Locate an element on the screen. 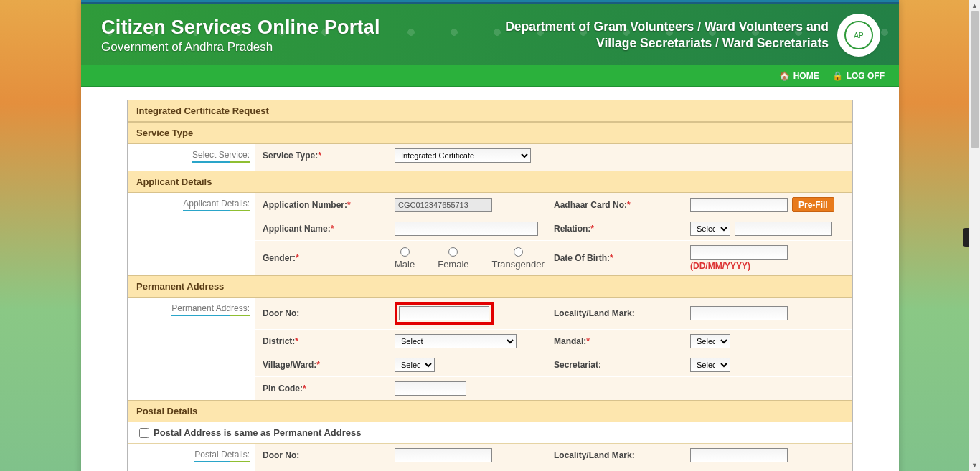 The height and width of the screenshot is (471, 980). header-banner: Citizen Services Online Portal Governmen… is located at coordinates (490, 34).